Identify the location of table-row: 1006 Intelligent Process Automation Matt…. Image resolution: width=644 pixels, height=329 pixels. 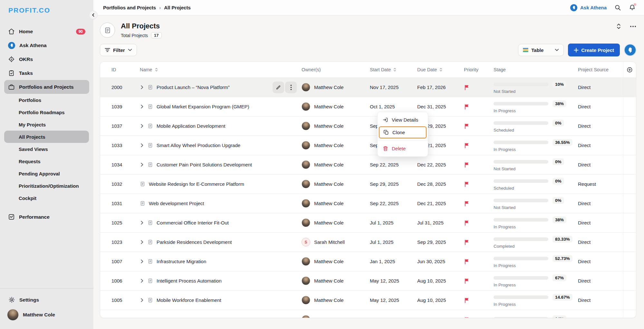
(368, 281).